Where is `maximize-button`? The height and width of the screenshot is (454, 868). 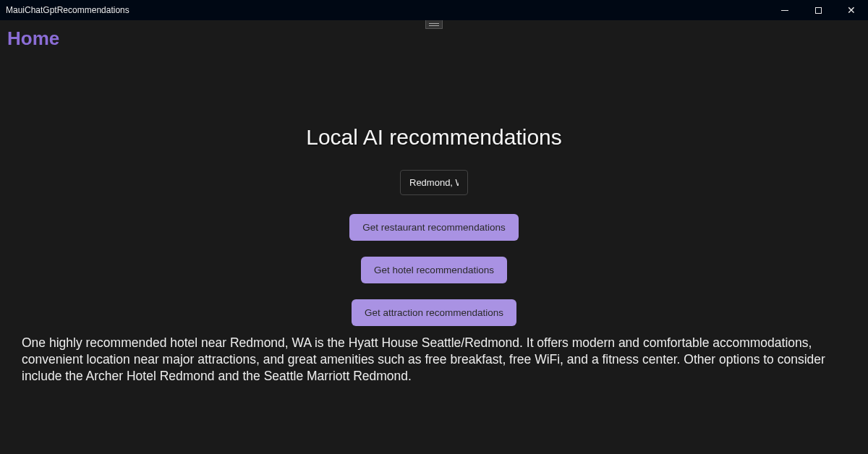
maximize-button is located at coordinates (818, 10).